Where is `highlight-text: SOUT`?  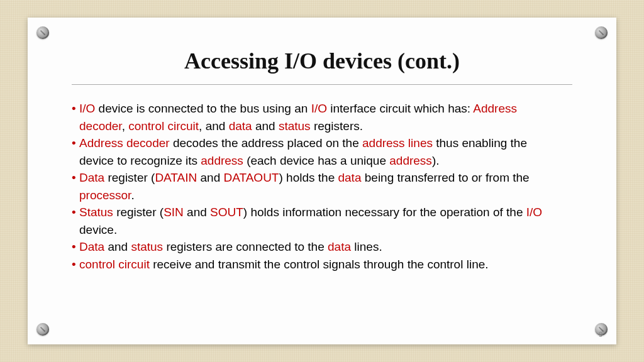 highlight-text: SOUT is located at coordinates (226, 212).